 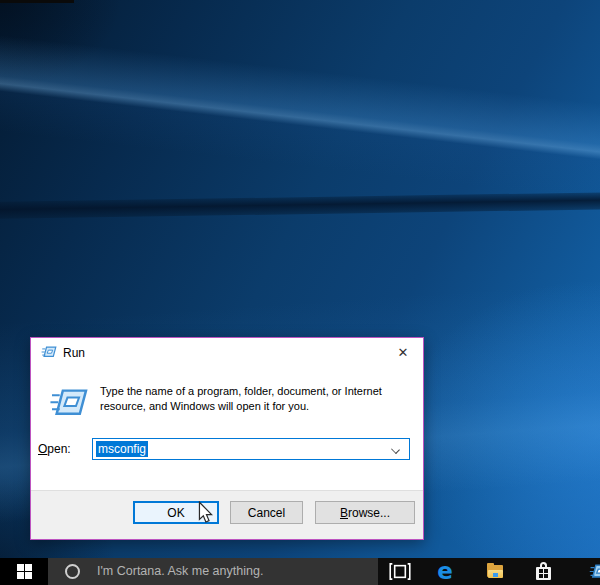 I want to click on task-view-button, so click(x=400, y=572).